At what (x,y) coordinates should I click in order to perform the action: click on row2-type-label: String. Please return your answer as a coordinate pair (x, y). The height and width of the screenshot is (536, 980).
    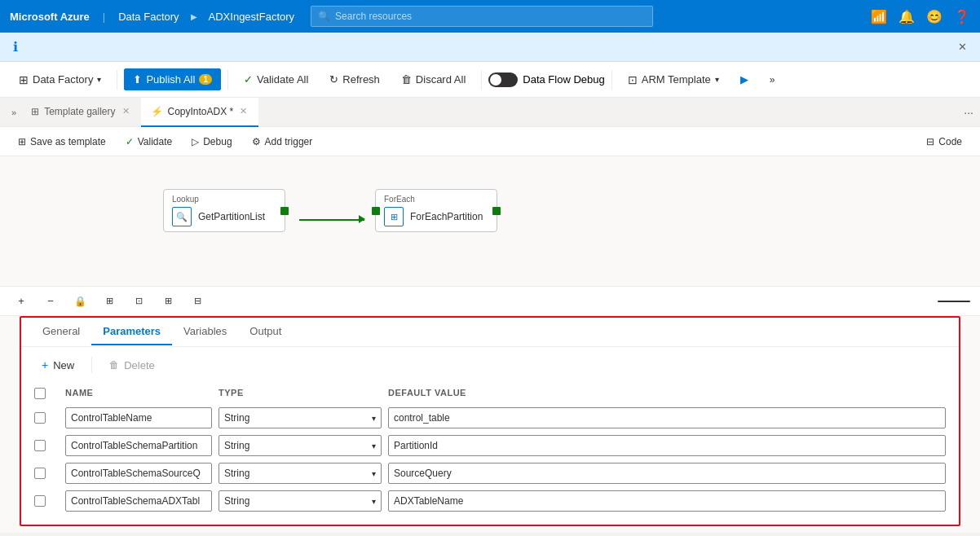
    Looking at the image, I should click on (236, 446).